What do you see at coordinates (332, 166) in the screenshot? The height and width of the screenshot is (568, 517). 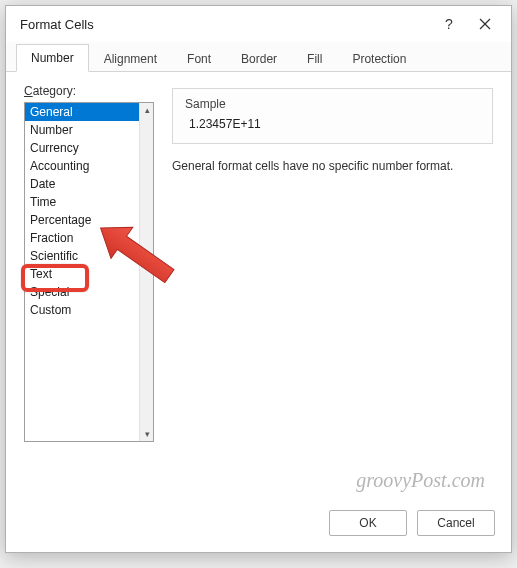 I see `format-description: General format cells have no specific nu…` at bounding box center [332, 166].